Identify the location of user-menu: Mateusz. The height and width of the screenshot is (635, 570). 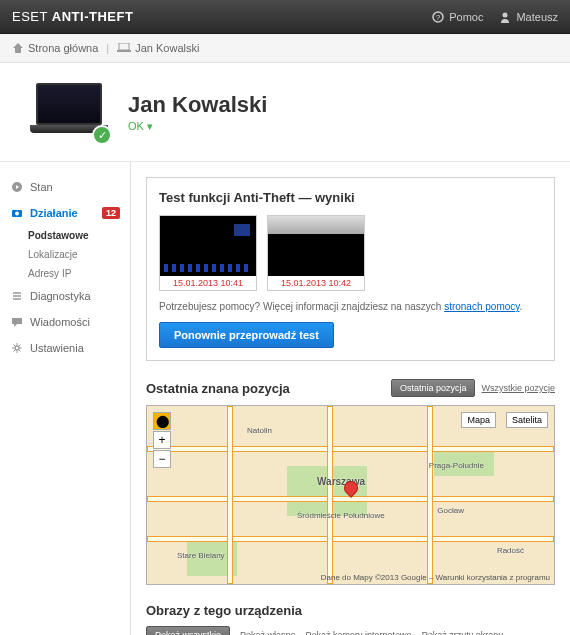
(528, 17).